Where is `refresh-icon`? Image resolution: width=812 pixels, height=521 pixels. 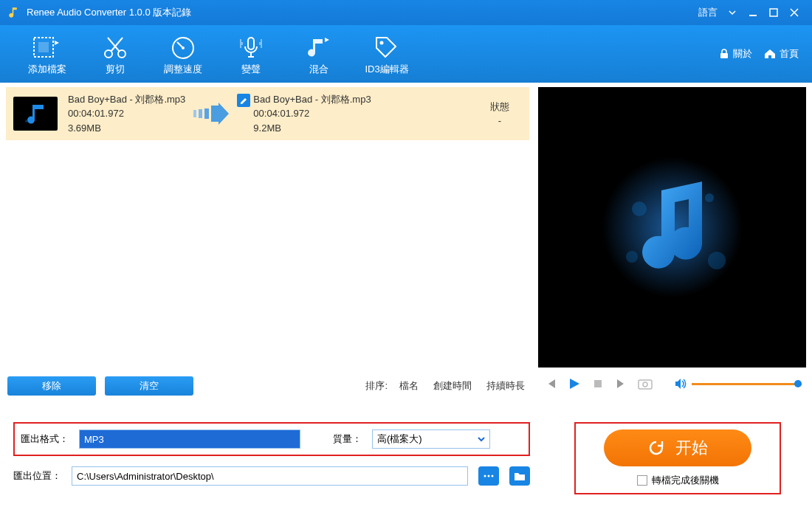 refresh-icon is located at coordinates (656, 448).